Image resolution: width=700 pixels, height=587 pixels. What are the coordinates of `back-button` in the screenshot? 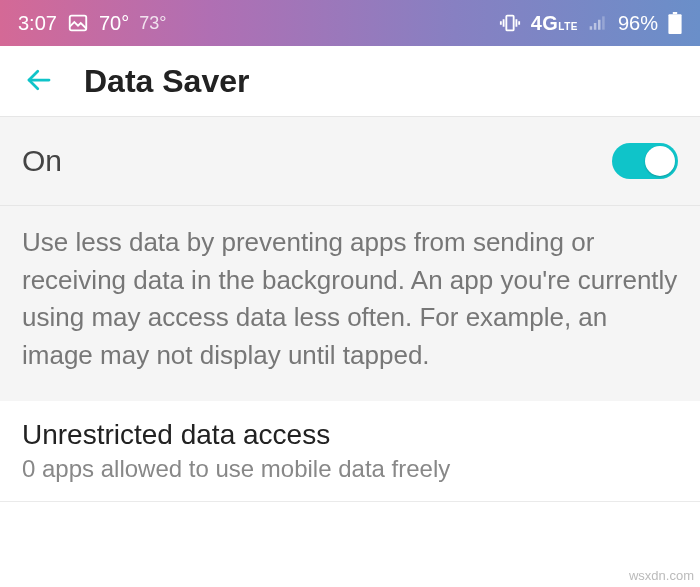 It's located at (39, 82).